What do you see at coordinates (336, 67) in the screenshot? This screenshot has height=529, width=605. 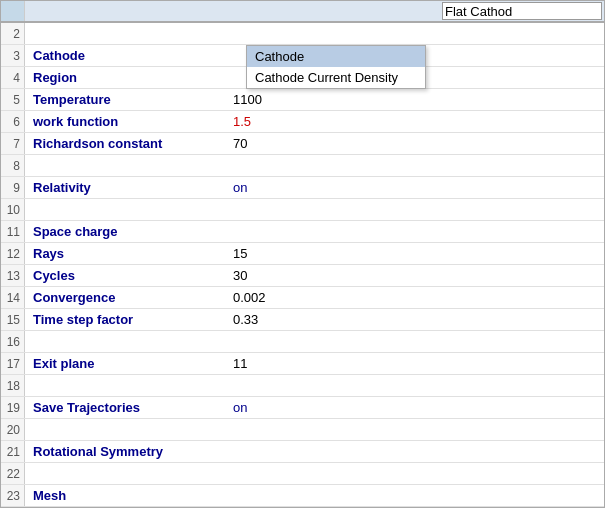 I see `dropdown: Cathode Cathode Current Density` at bounding box center [336, 67].